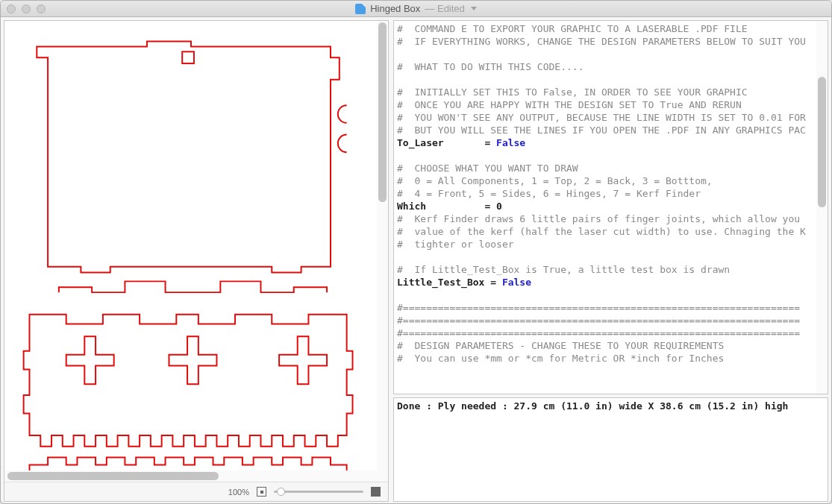 The width and height of the screenshot is (832, 504). Describe the element at coordinates (41, 9) in the screenshot. I see `zoom-window-button` at that location.